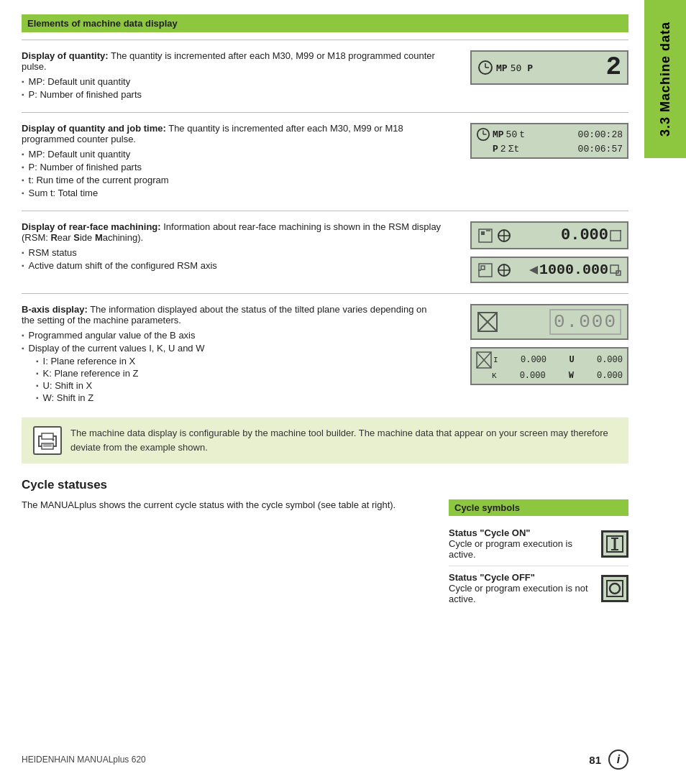 Image resolution: width=686 pixels, height=784 pixels. What do you see at coordinates (239, 374) in the screenshot?
I see `sub-bullet-k: K: Plane reference in Z` at bounding box center [239, 374].